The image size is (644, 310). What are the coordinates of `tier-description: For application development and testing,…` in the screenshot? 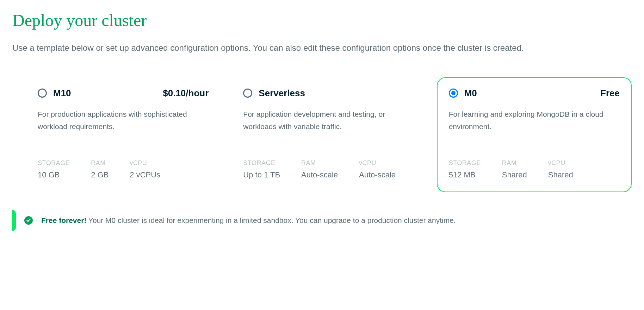 It's located at (328, 127).